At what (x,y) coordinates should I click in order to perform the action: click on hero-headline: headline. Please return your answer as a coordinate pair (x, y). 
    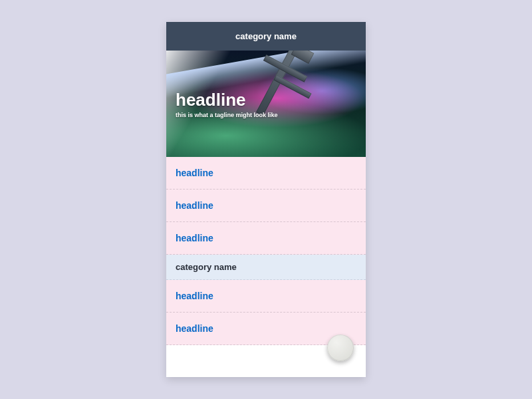
    Looking at the image, I should click on (271, 100).